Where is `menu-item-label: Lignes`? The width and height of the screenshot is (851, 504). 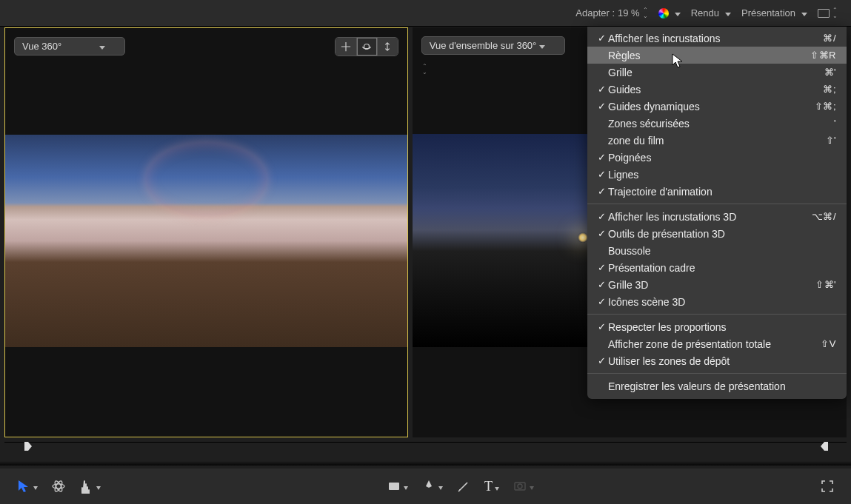 menu-item-label: Lignes is located at coordinates (722, 175).